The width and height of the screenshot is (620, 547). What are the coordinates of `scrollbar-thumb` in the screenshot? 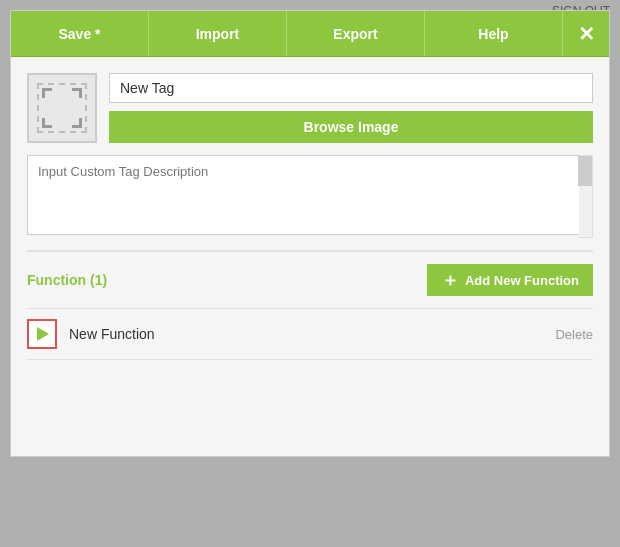 It's located at (585, 171).